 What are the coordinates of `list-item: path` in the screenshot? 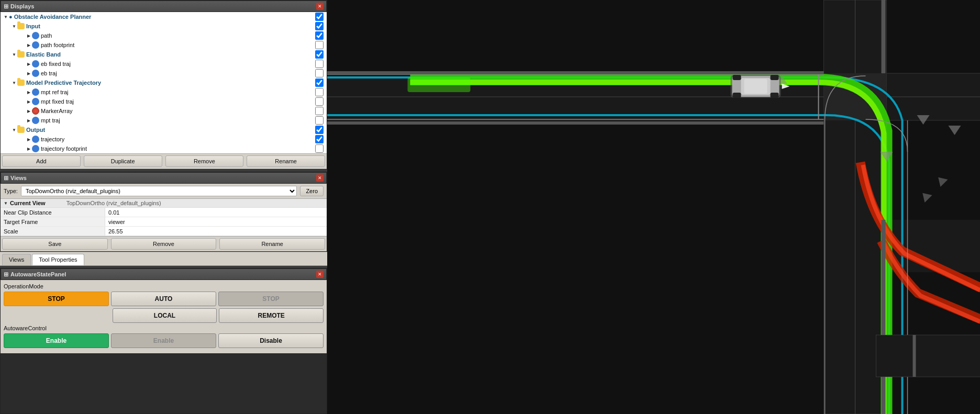 It's located at (163, 36).